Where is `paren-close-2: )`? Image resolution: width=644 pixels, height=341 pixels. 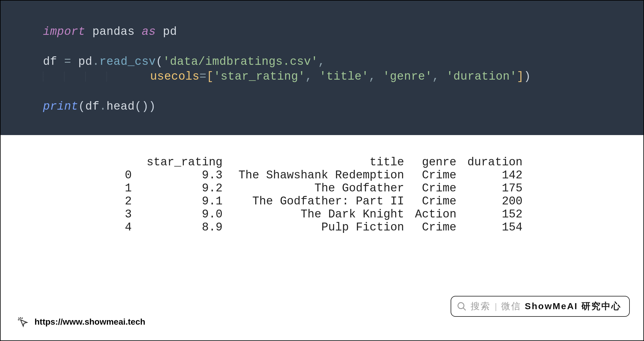 paren-close-2: ) is located at coordinates (153, 107).